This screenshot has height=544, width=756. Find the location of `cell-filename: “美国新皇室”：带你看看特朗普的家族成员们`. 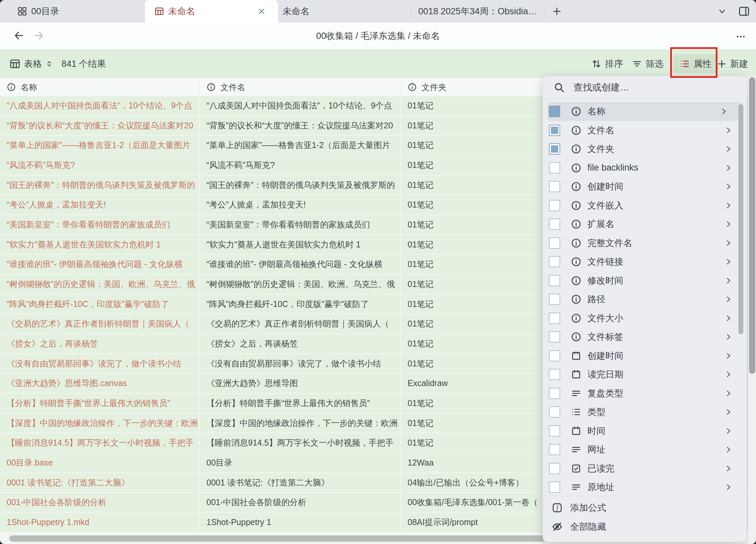

cell-filename: “美国新皇室”：带你看看特朗普的家族成员们 is located at coordinates (300, 225).